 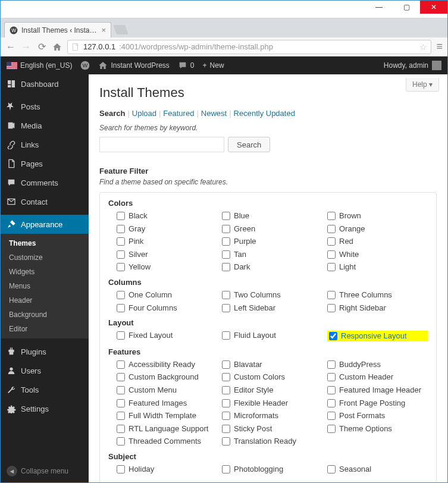 I want to click on sidebar-item-plugins: Plugins, so click(x=45, y=352).